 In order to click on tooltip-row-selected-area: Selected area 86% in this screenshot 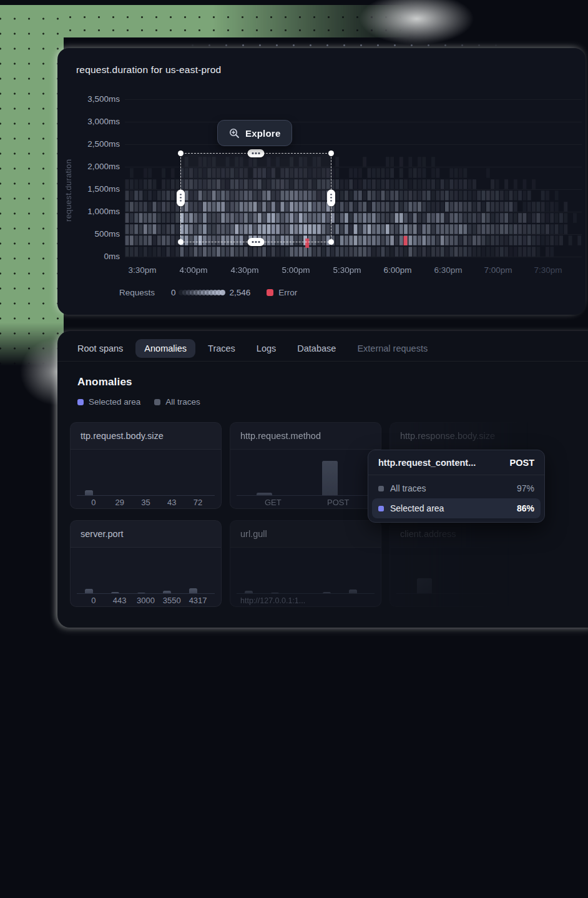, I will do `click(456, 508)`.